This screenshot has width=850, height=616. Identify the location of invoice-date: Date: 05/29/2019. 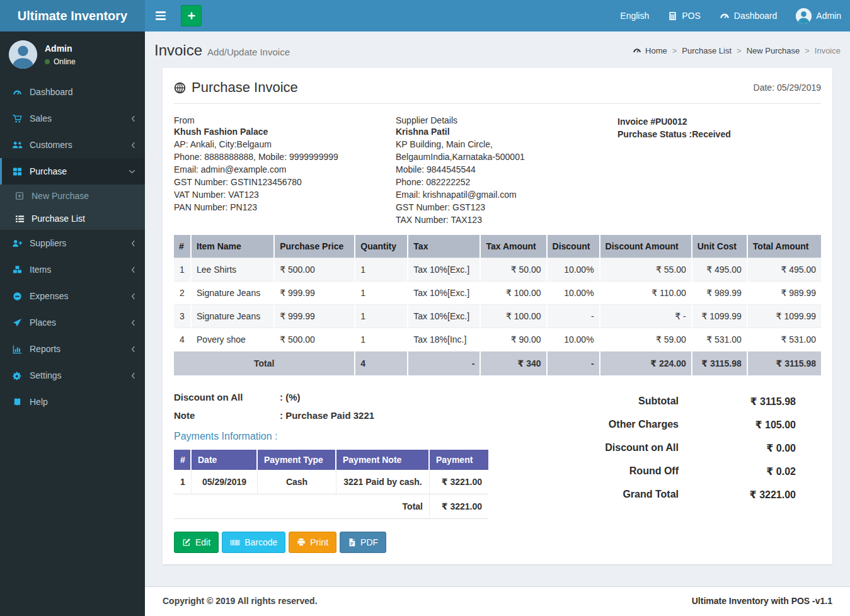
(788, 88).